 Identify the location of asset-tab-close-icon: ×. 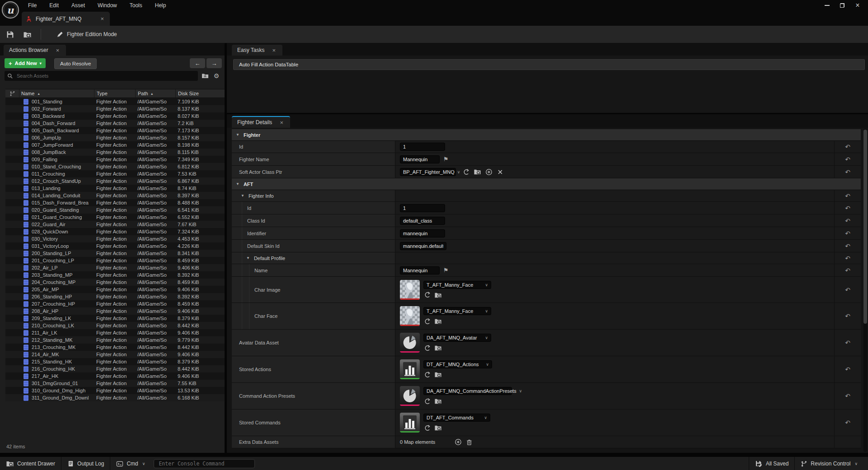
(102, 19).